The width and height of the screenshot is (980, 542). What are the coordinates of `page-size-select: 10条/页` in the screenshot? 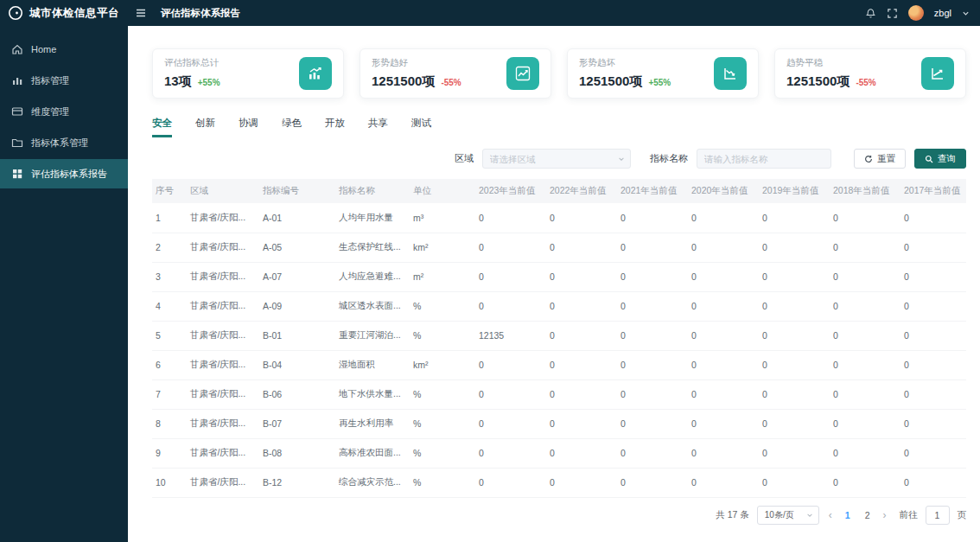 It's located at (788, 515).